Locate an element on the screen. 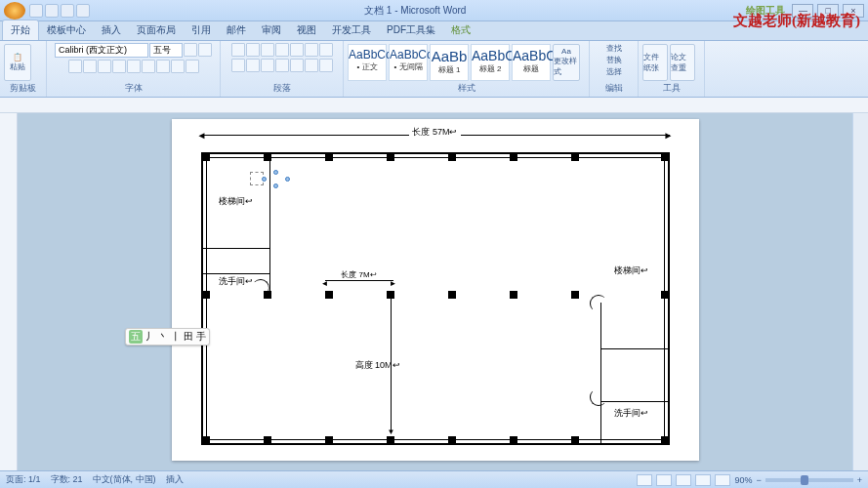 The height and width of the screenshot is (488, 868). status-bar: 页面: 1/1 字数: 21 中文(简体, 中国) 插入 90% − + is located at coordinates (434, 479).